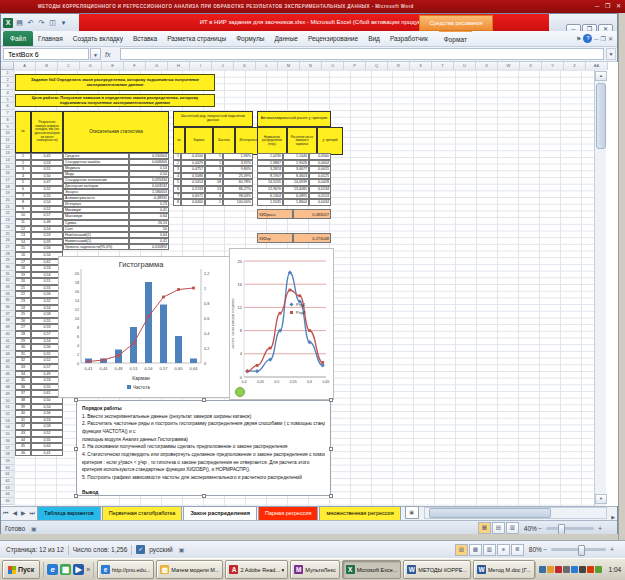  I want to click on row-header-cell: 35, so click(8, 300).